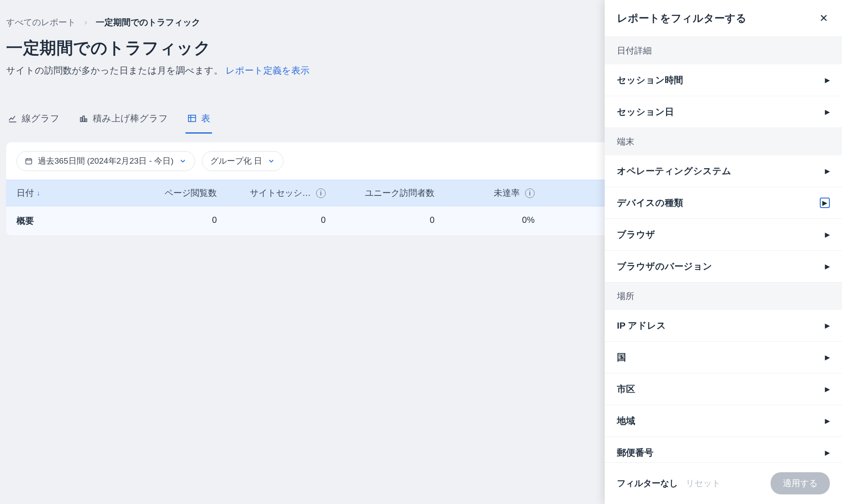  Describe the element at coordinates (724, 389) in the screenshot. I see `filter-city: 市区 ▶` at that location.